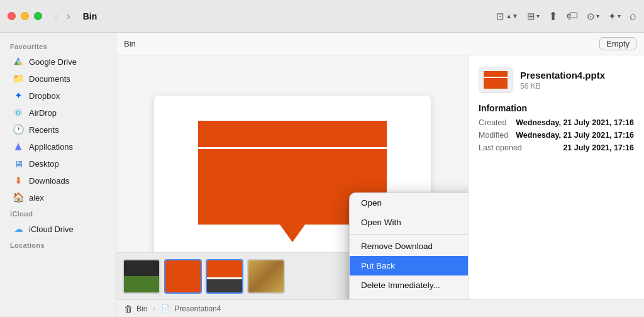 The height and width of the screenshot is (317, 644). I want to click on close-button, so click(11, 16).